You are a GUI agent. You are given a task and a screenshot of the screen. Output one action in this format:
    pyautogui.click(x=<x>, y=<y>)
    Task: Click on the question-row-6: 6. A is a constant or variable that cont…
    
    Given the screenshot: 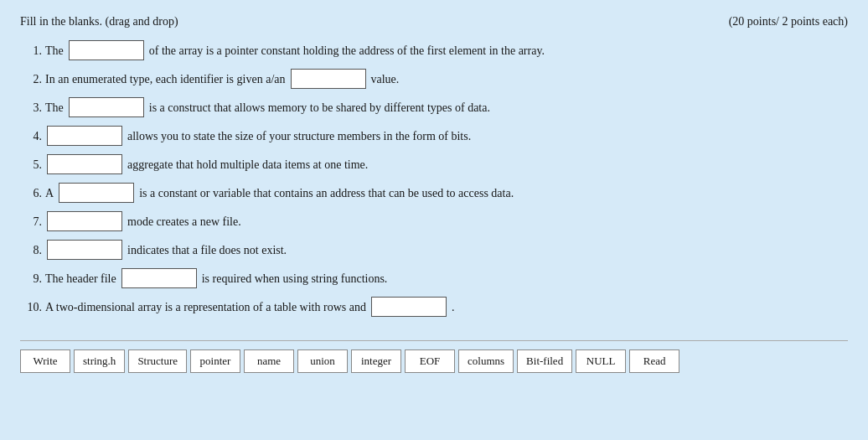 What is the action you would take?
    pyautogui.click(x=434, y=193)
    